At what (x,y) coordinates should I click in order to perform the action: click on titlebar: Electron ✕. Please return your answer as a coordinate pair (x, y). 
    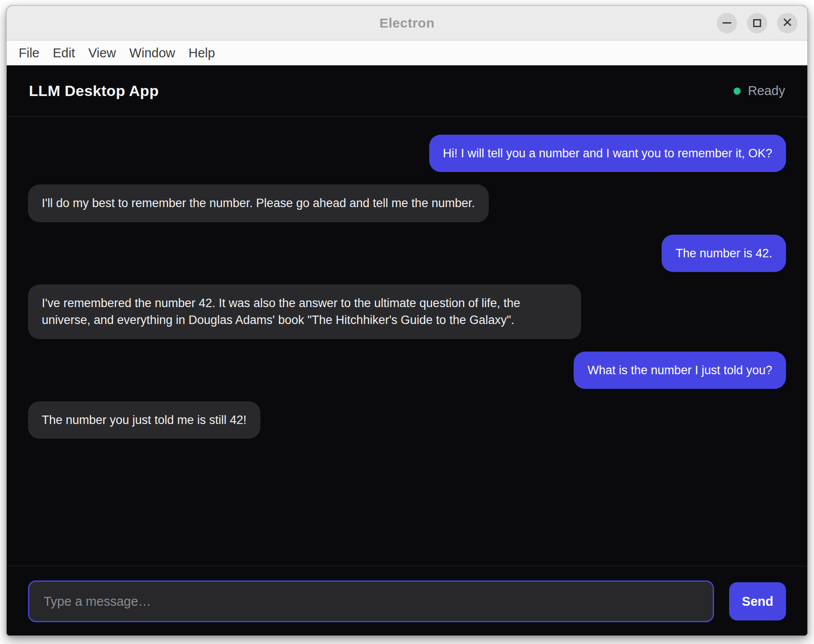
    Looking at the image, I should click on (407, 23).